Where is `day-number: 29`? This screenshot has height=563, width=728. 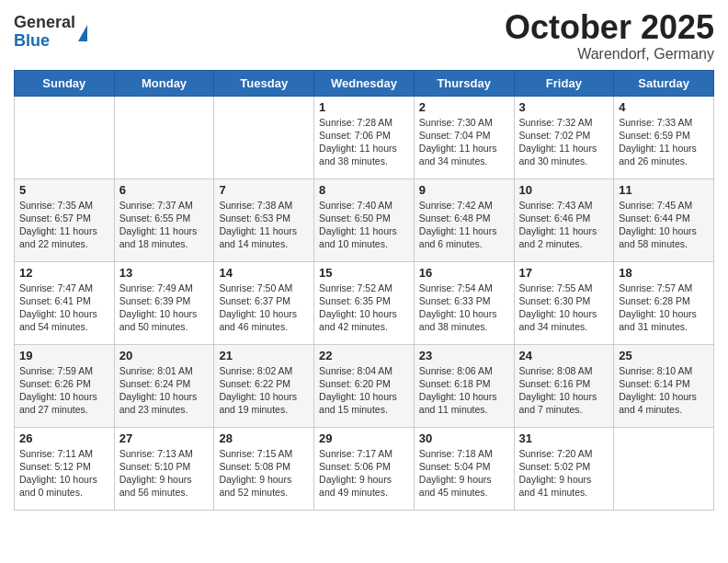
day-number: 29 is located at coordinates (364, 438).